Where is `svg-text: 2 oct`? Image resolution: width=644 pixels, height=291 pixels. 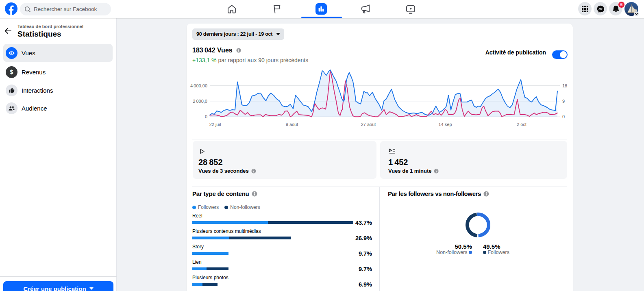
svg-text: 2 oct is located at coordinates (522, 124).